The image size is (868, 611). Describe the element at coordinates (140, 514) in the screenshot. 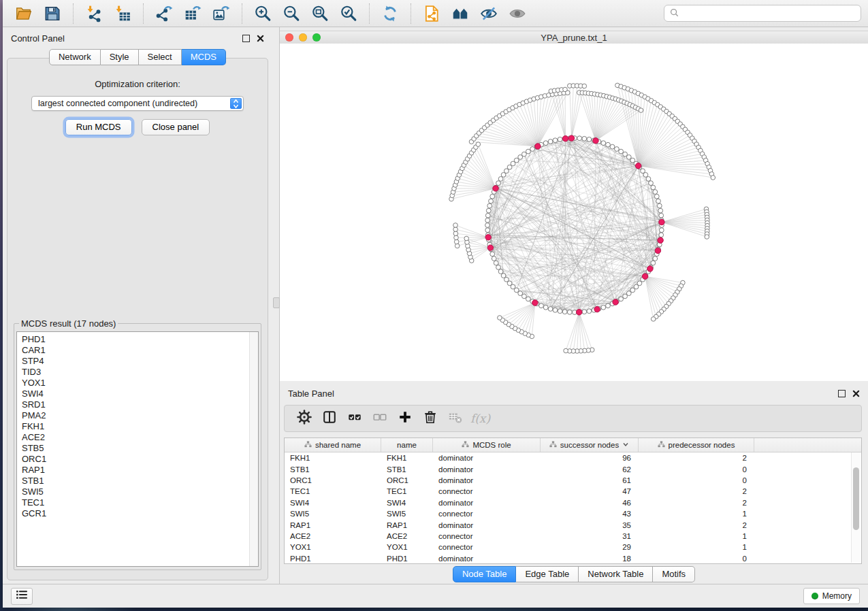

I see `mcds-result-item: GCR1` at that location.